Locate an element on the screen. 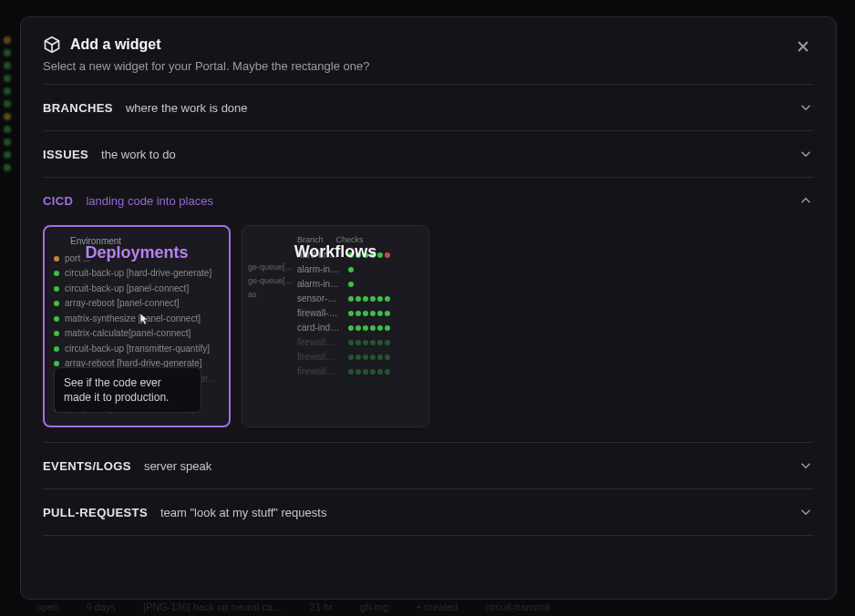  section-name: BRANCHES is located at coordinates (78, 108).